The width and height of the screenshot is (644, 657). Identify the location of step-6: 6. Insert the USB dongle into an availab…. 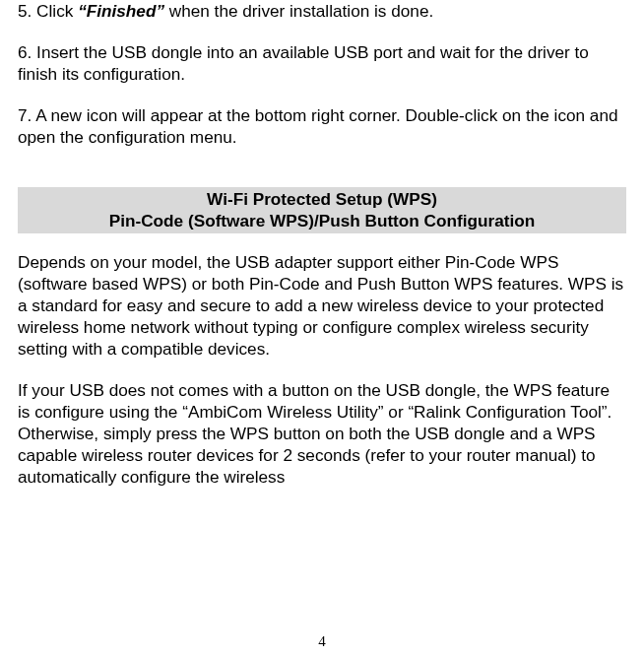
(322, 63).